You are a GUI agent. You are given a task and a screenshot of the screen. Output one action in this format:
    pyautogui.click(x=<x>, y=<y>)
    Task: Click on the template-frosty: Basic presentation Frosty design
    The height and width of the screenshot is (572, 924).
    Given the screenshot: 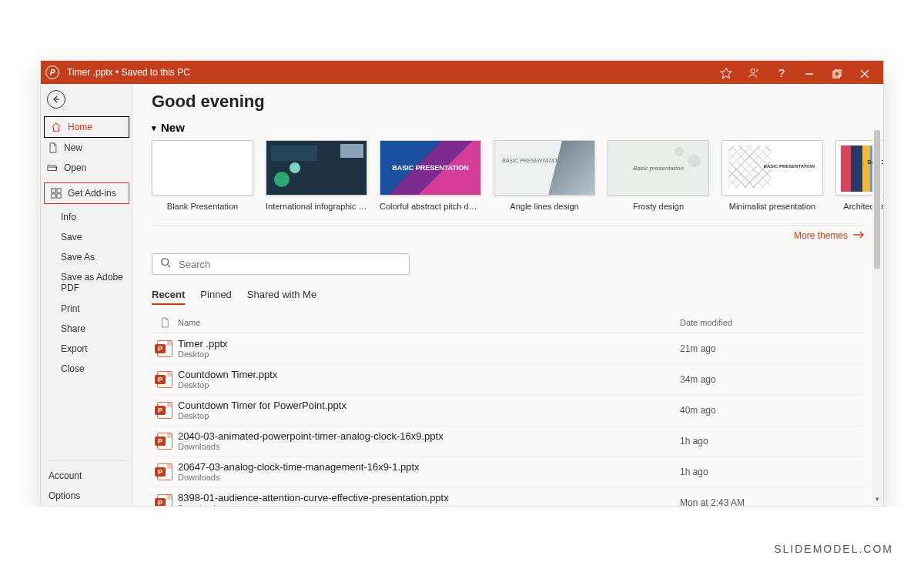 What is the action you would take?
    pyautogui.click(x=658, y=176)
    